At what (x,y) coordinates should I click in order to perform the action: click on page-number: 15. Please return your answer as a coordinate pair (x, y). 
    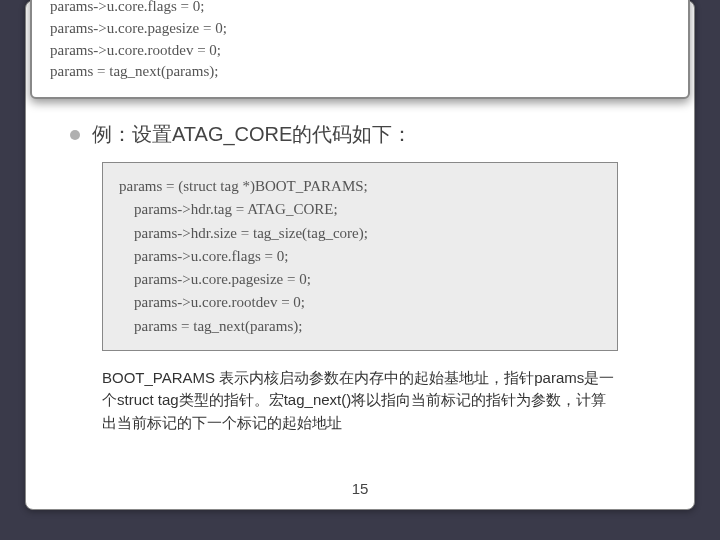
    Looking at the image, I should click on (360, 488).